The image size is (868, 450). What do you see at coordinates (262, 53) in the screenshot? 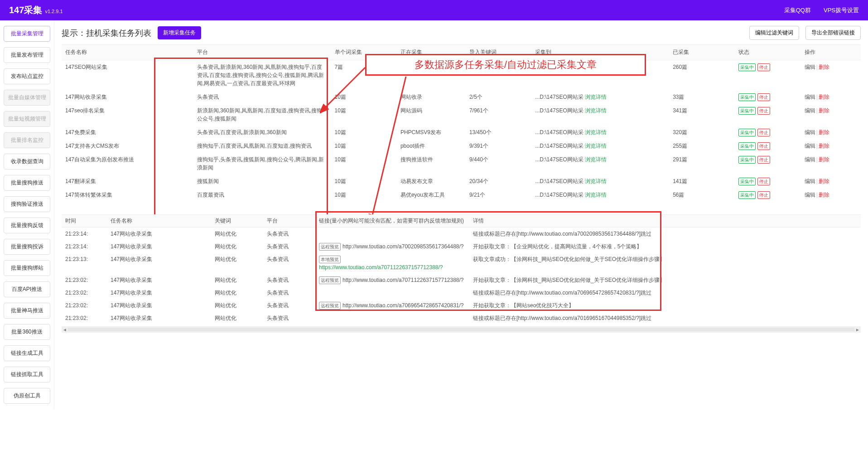
I see `th-platform: 平台` at bounding box center [262, 53].